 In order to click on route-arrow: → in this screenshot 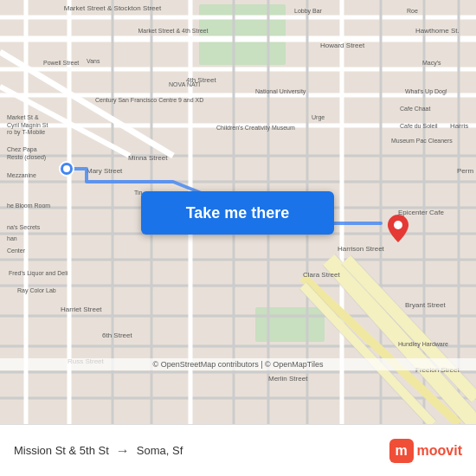, I will do `click(123, 451)`.